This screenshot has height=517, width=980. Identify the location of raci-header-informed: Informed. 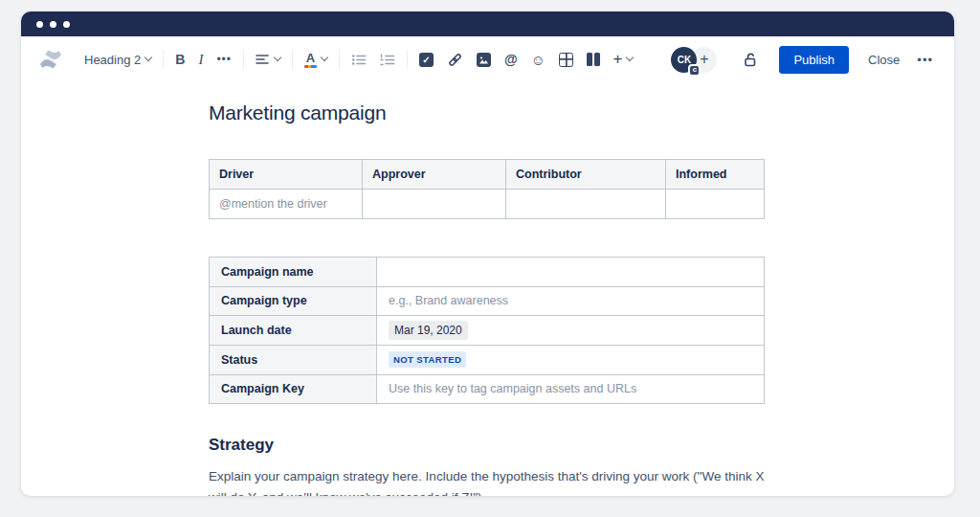
(716, 174).